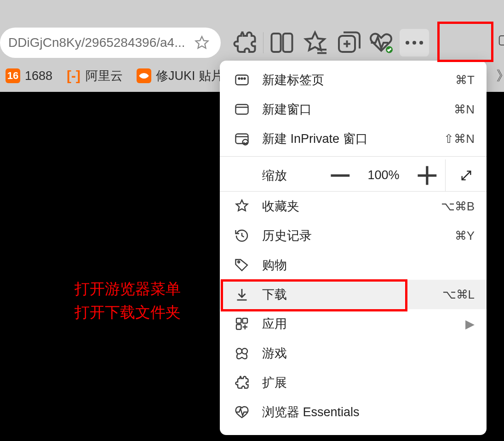 This screenshot has width=504, height=441. I want to click on history-icon, so click(242, 236).